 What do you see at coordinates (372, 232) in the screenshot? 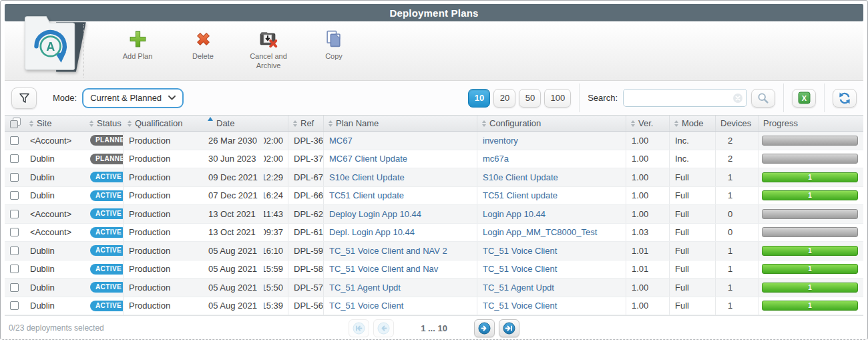
I see `plan-name-link: Depl. Login App 10.44` at bounding box center [372, 232].